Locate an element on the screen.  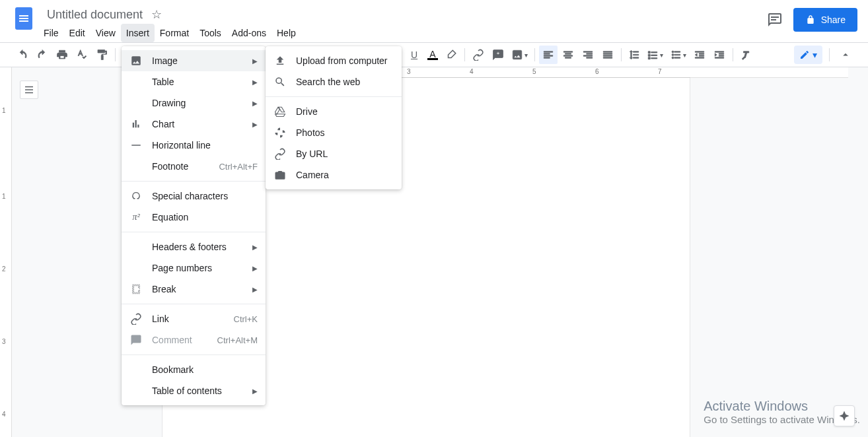
image-search-web-item: Search the web is located at coordinates (334, 82).